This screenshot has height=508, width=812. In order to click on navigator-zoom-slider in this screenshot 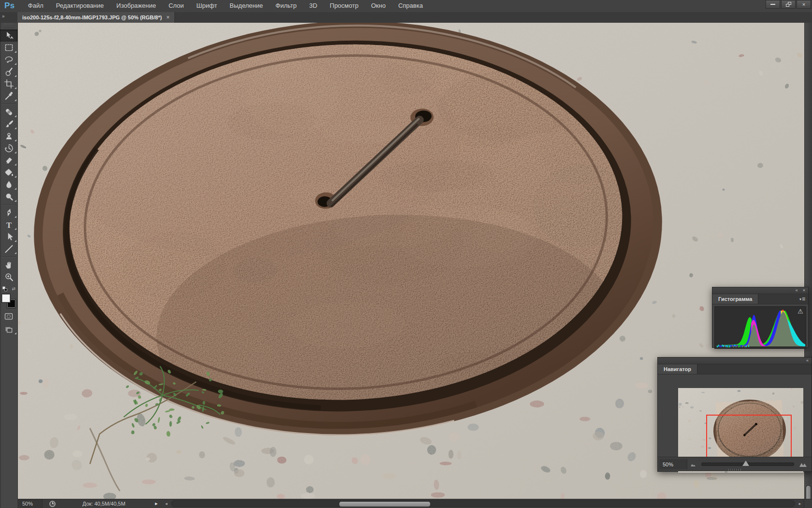, I will do `click(748, 464)`.